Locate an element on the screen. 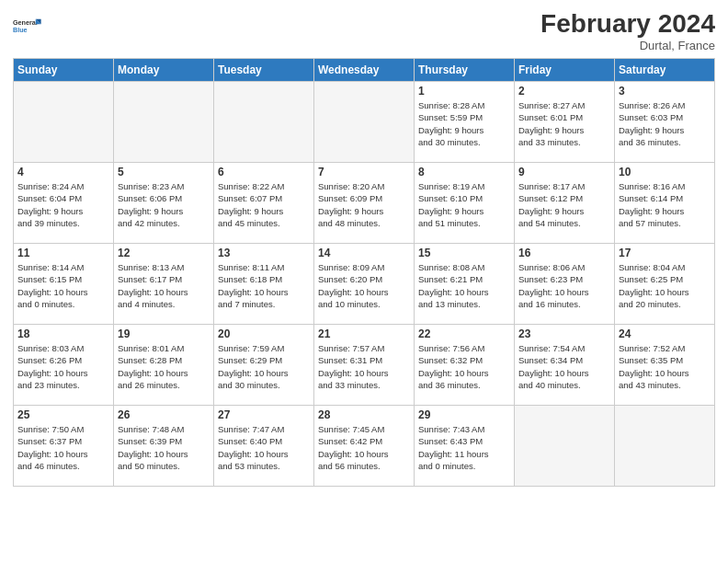  day-number: 21 is located at coordinates (364, 334).